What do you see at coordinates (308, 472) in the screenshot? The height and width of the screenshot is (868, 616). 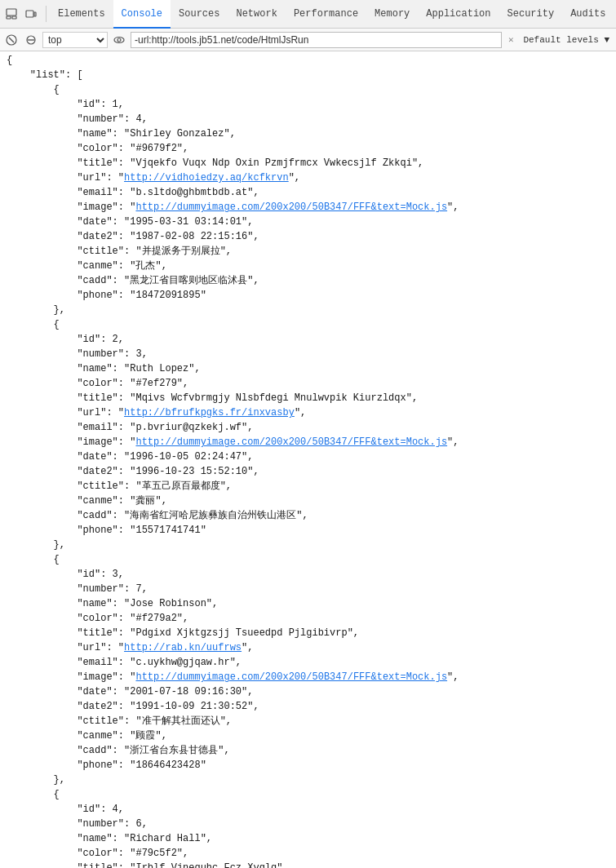 I see `console-line: "date2": "1996-10-23 15:52:10",` at bounding box center [308, 472].